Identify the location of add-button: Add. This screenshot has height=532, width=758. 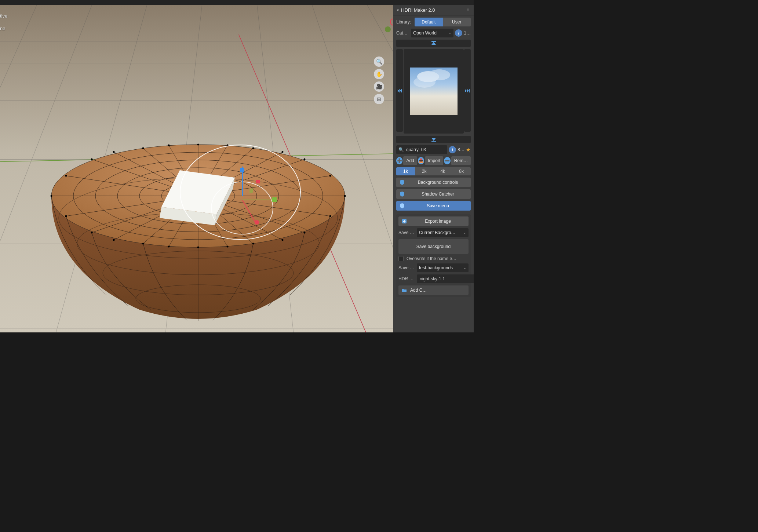
(410, 161).